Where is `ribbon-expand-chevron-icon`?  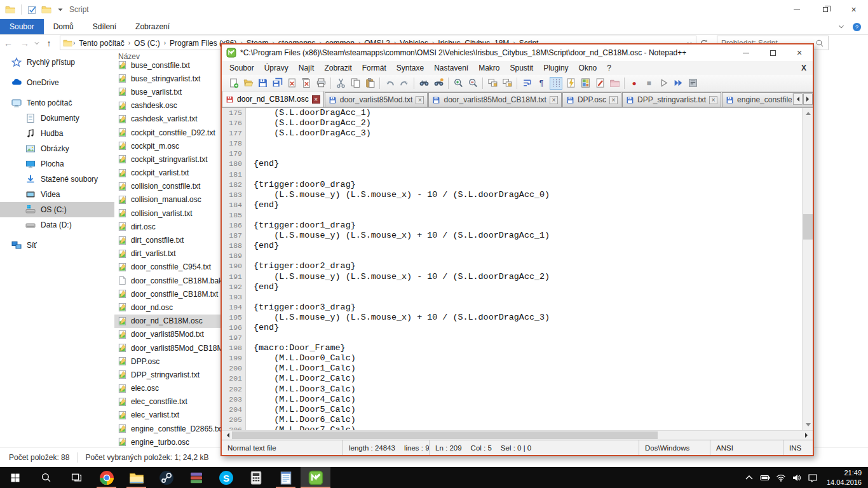
ribbon-expand-chevron-icon is located at coordinates (841, 27).